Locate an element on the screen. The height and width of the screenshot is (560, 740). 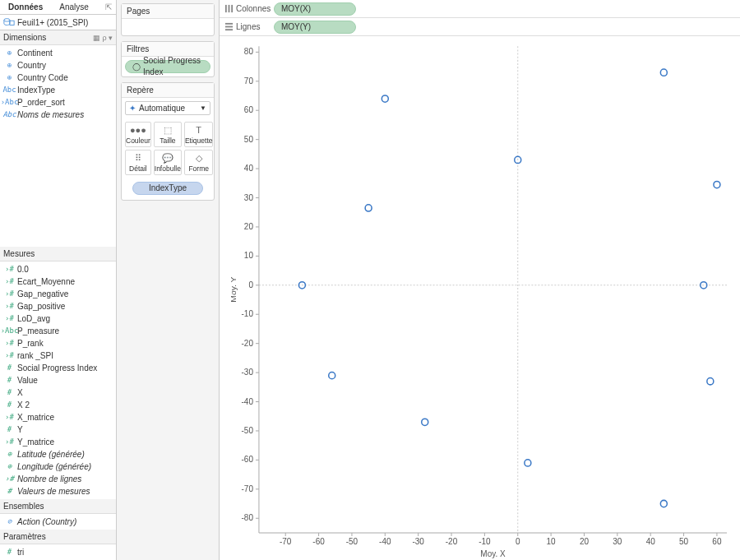
field-item: # Y is located at coordinates (58, 429).